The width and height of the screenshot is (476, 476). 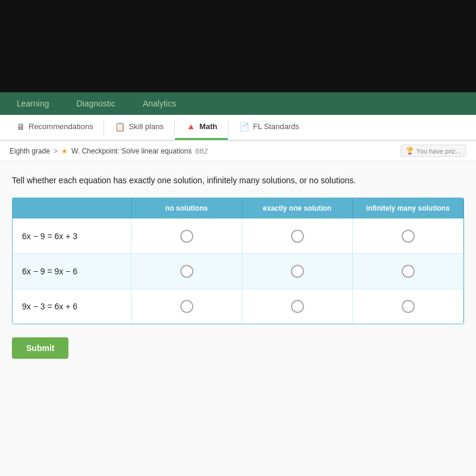 What do you see at coordinates (238, 208) in the screenshot?
I see `table-header: no solutions exactly one solution infini…` at bounding box center [238, 208].